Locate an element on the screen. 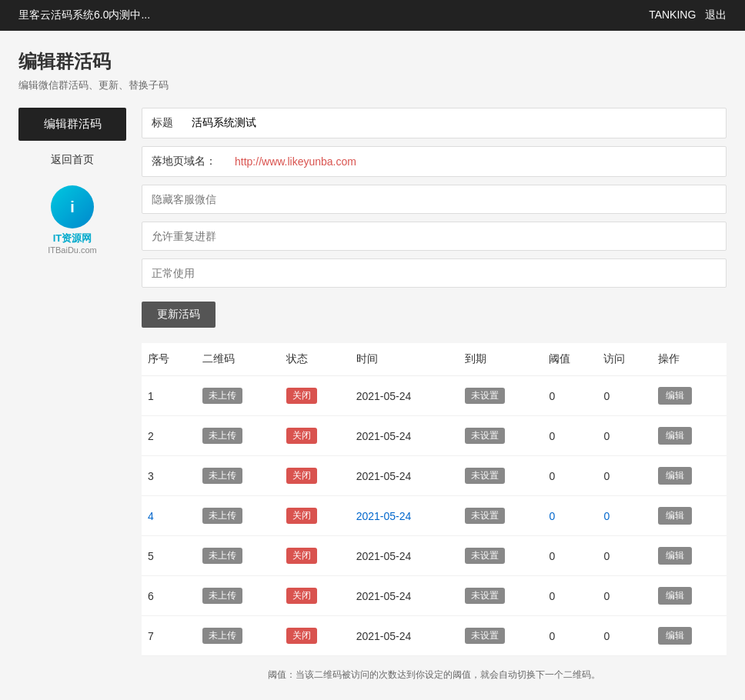  col-header-status: 状态 is located at coordinates (315, 360).